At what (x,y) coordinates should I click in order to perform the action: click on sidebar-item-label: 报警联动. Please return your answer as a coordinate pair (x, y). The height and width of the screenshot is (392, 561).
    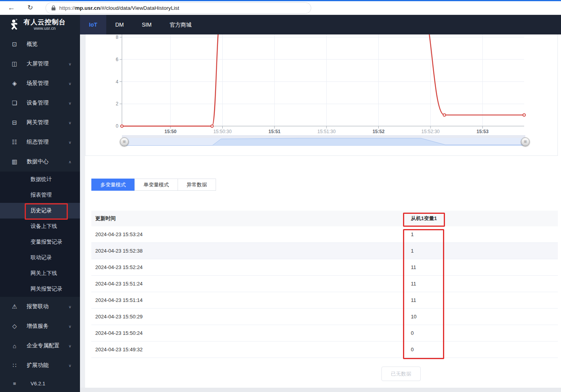
    Looking at the image, I should click on (38, 307).